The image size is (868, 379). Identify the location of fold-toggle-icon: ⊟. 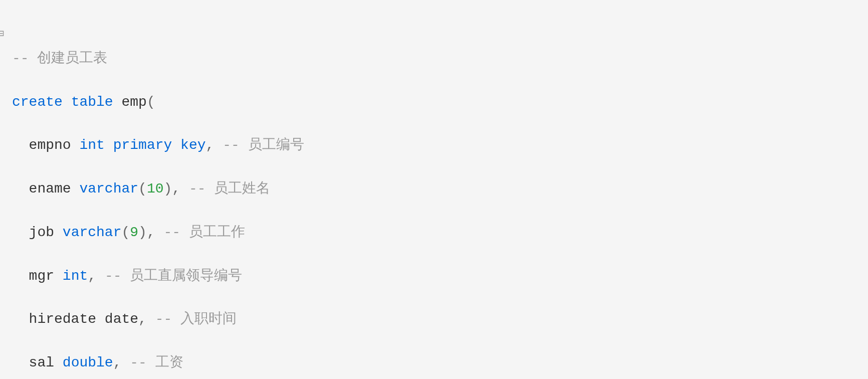
(2, 34).